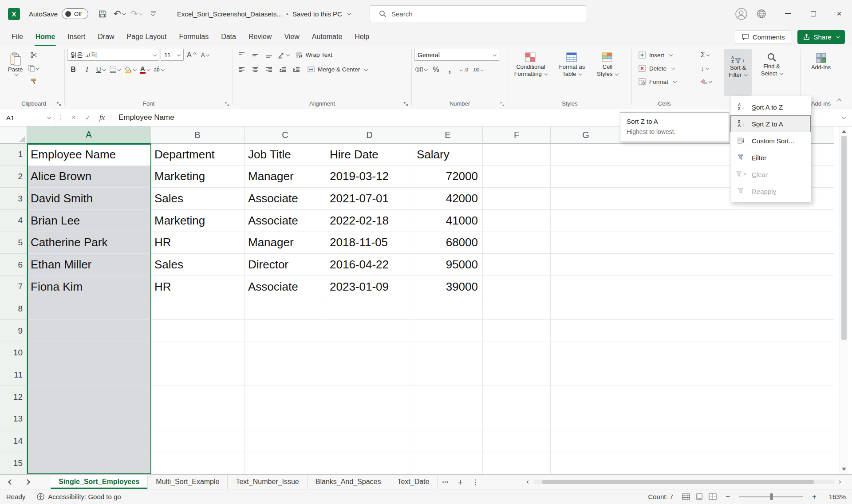  Describe the element at coordinates (13, 309) in the screenshot. I see `row-header-8: 8` at that location.